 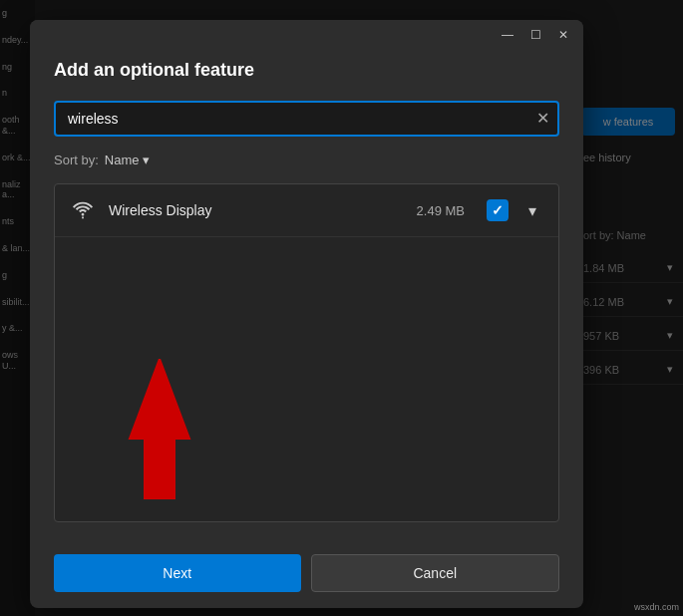 What do you see at coordinates (441, 211) in the screenshot?
I see `feature-size: 2.49 MB` at bounding box center [441, 211].